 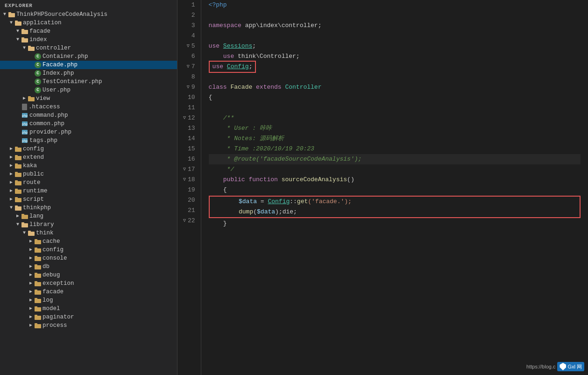 I want to click on tree-item-think: think, so click(x=89, y=233).